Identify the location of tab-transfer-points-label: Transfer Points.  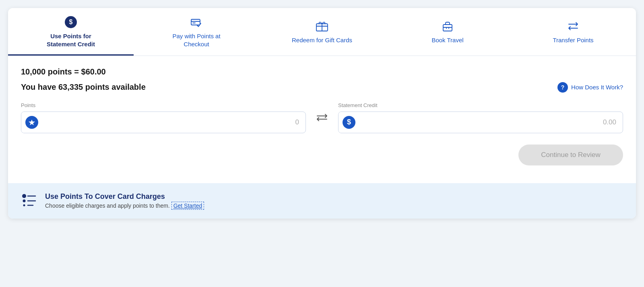
(573, 40).